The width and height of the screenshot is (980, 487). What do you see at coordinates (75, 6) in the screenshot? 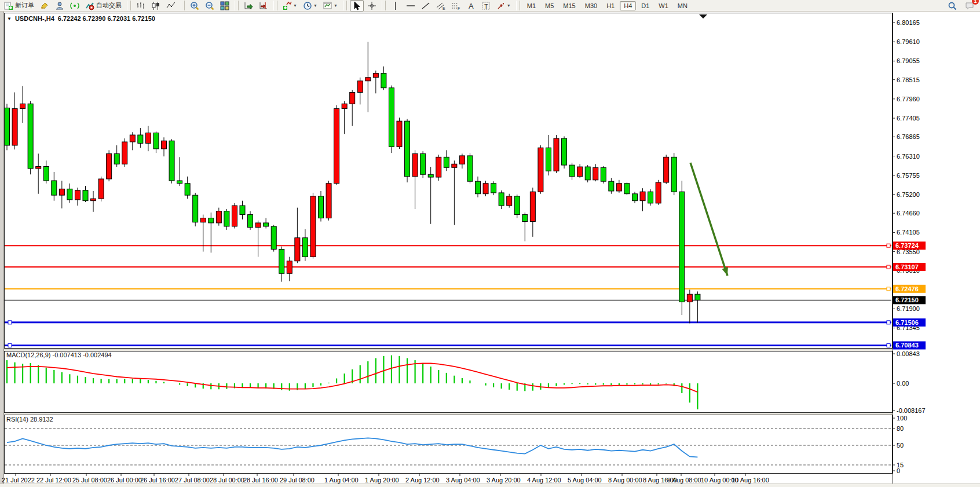
I see `alerts-button` at bounding box center [75, 6].